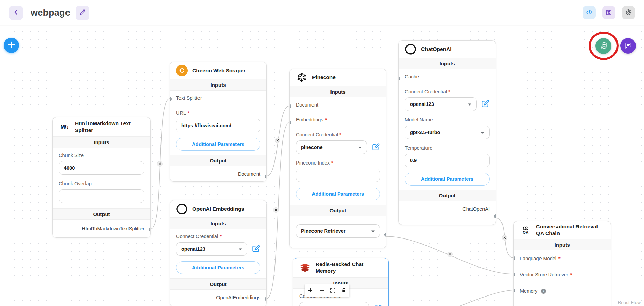  Describe the element at coordinates (628, 46) in the screenshot. I see `chat-button` at that location.